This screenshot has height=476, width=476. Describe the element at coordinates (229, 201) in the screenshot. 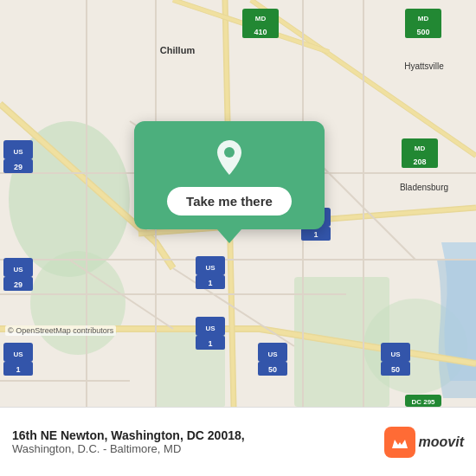

I see `take-me-there-button: Take me there` at that location.